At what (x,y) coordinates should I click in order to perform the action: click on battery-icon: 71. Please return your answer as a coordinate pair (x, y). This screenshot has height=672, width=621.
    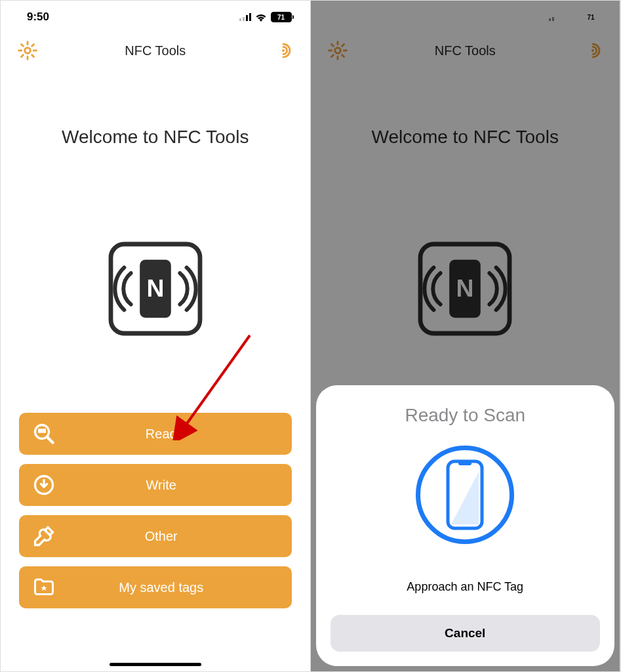
    Looking at the image, I should click on (281, 17).